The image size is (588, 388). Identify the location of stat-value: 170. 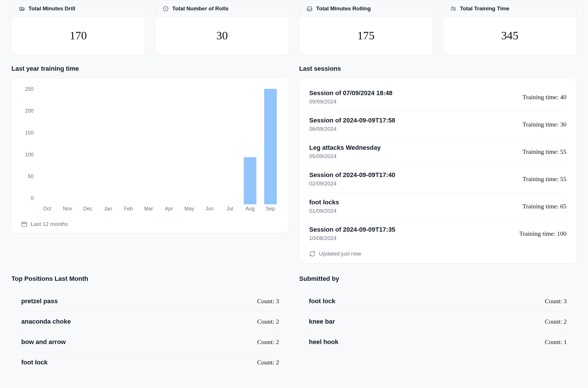
(78, 36).